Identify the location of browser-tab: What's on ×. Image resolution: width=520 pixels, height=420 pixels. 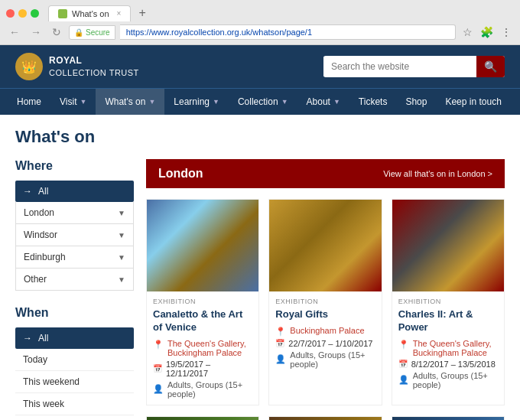
(89, 14).